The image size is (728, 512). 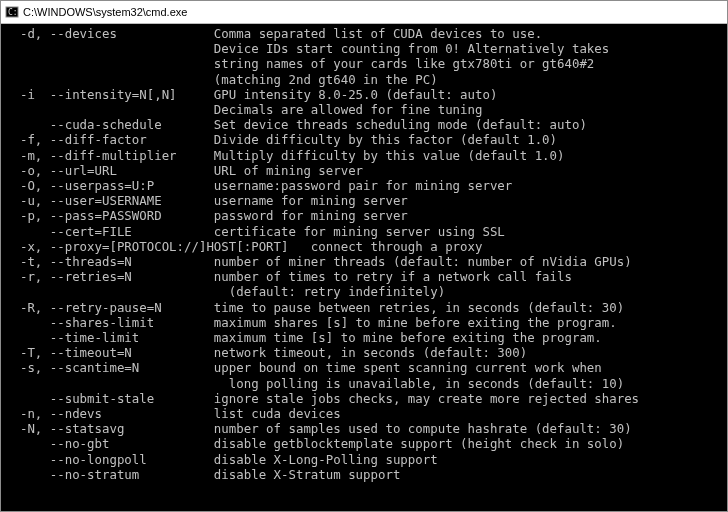 What do you see at coordinates (364, 12) in the screenshot?
I see `titlebar: C: C:\WINDOWS\system32\cmd.exe` at bounding box center [364, 12].